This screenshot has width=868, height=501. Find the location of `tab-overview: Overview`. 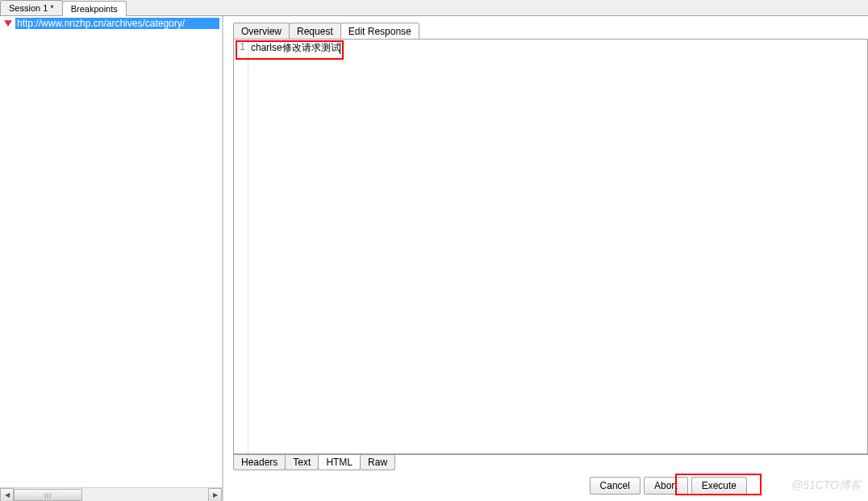

tab-overview: Overview is located at coordinates (261, 31).